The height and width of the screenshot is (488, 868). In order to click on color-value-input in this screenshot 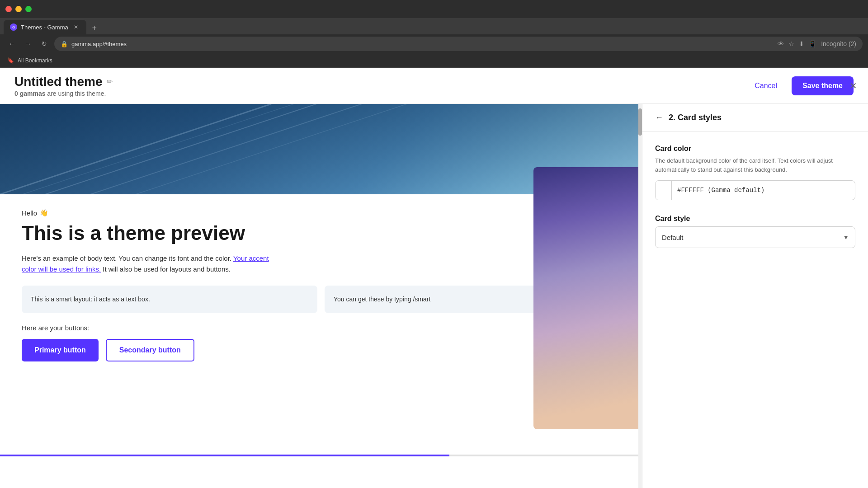, I will do `click(763, 190)`.